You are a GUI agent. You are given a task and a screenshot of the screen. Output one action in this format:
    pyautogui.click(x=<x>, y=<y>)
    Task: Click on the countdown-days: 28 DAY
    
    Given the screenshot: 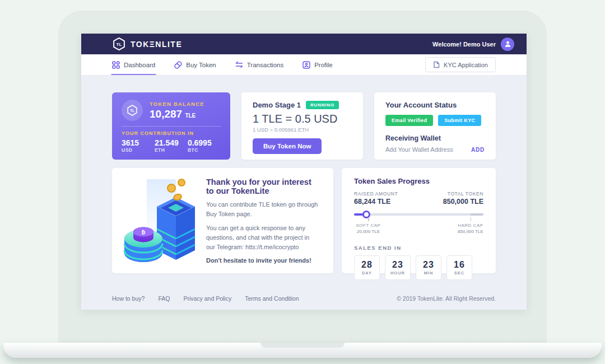 What is the action you would take?
    pyautogui.click(x=367, y=268)
    